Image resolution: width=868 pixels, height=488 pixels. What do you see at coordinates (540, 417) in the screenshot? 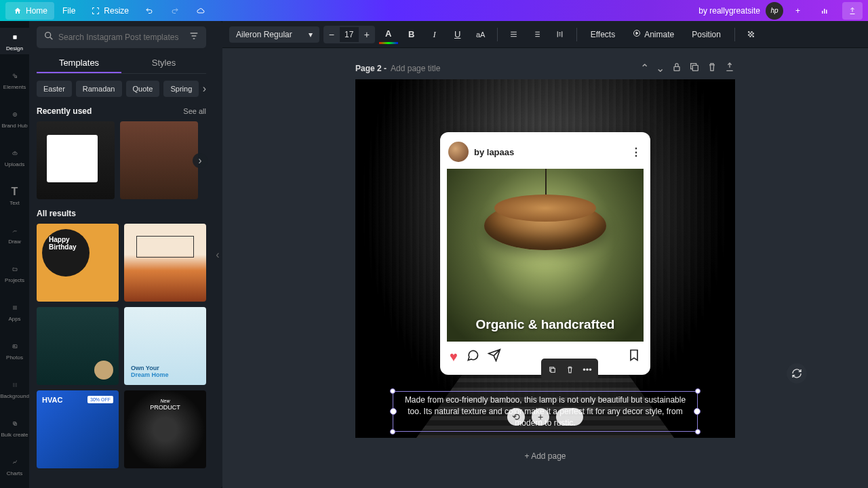
I see `add-element-button: +` at bounding box center [540, 417].